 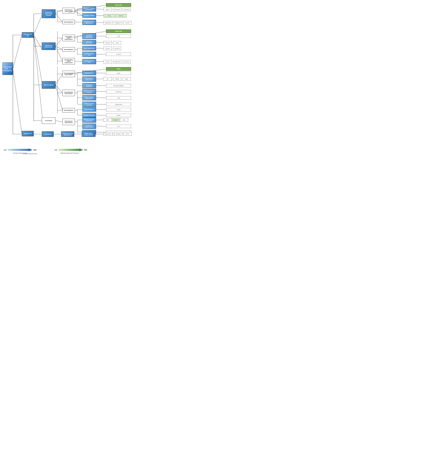 What do you see at coordinates (119, 110) in the screenshot?
I see `lsgm-node: LSGM` at bounding box center [119, 110].